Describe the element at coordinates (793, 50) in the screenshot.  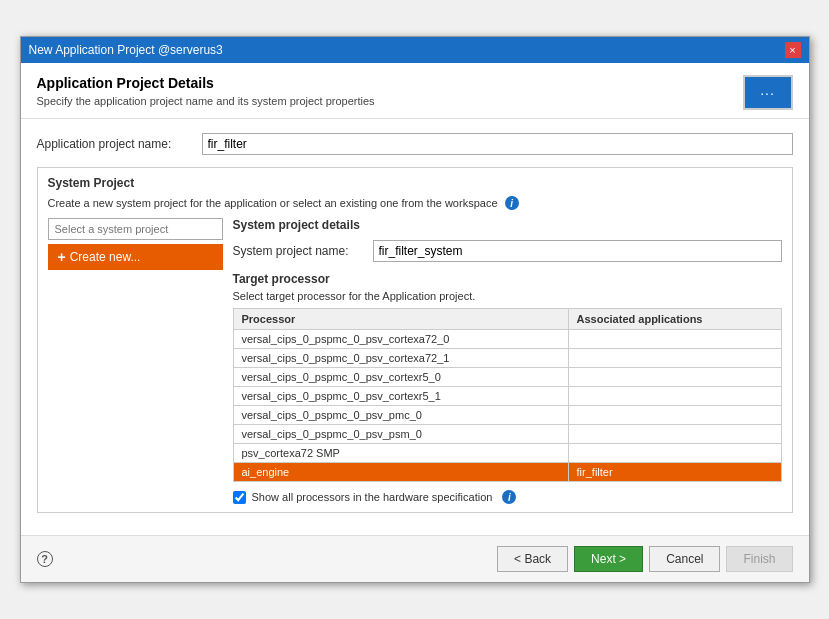
I see `close-button: ×` at that location.